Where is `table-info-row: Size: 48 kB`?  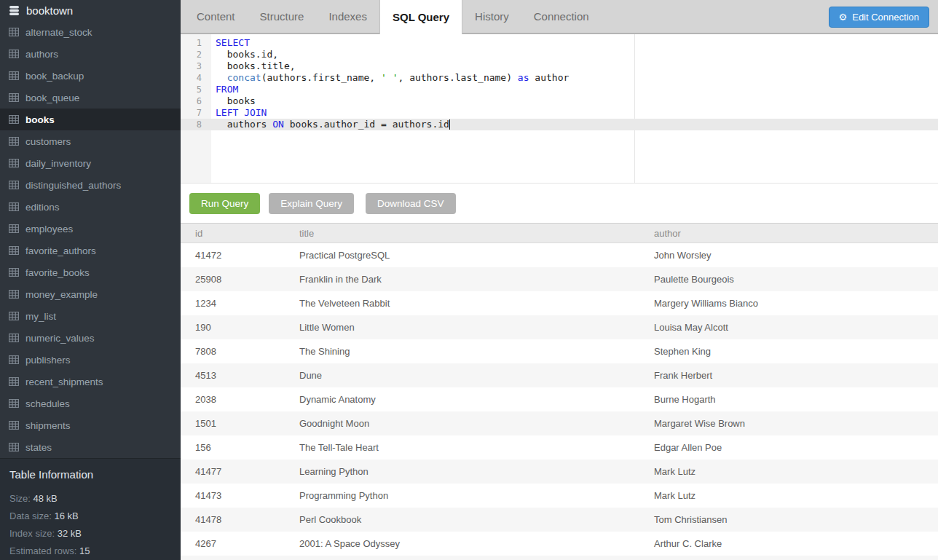
table-info-row: Size: 48 kB is located at coordinates (95, 499).